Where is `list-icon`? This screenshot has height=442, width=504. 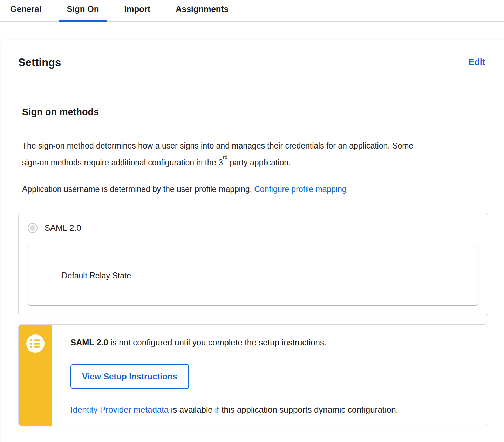
list-icon is located at coordinates (35, 344).